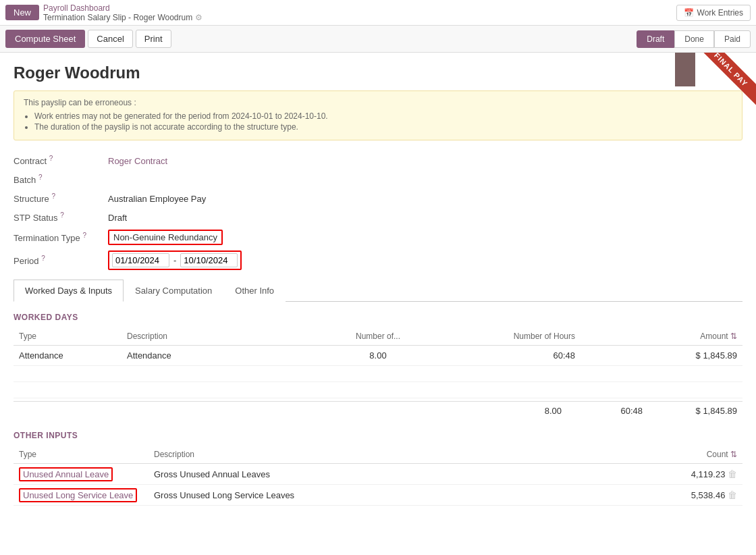  Describe the element at coordinates (378, 469) in the screenshot. I see `other-inputs-section: OTHER INPUTS Type Description Count ⇅` at that location.